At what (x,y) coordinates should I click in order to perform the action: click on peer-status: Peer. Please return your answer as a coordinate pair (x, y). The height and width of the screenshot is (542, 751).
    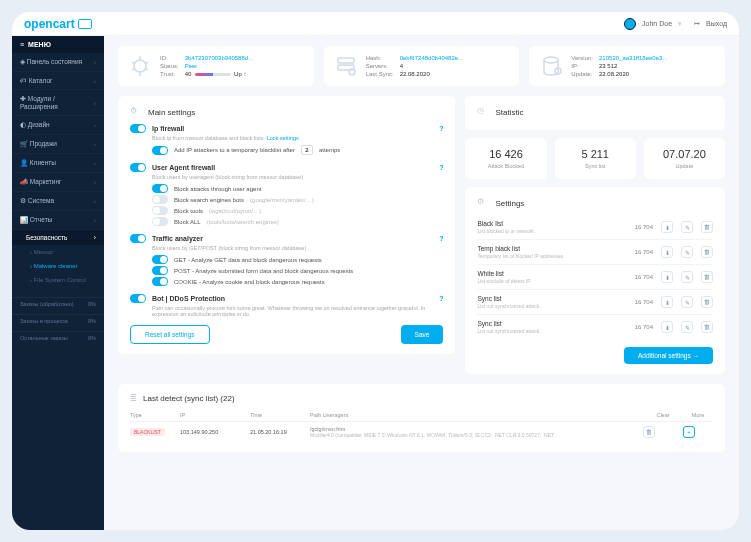
    Looking at the image, I should click on (220, 66).